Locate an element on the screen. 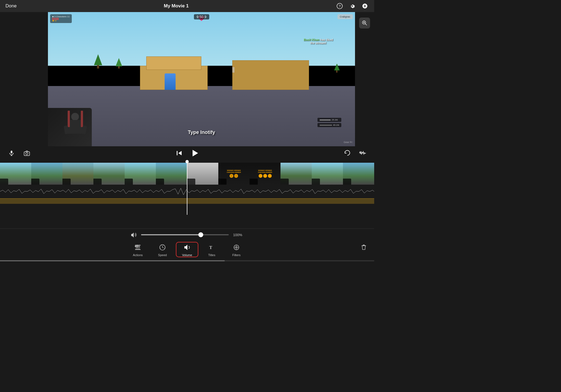  volume-percentage: 100% is located at coordinates (239, 235).